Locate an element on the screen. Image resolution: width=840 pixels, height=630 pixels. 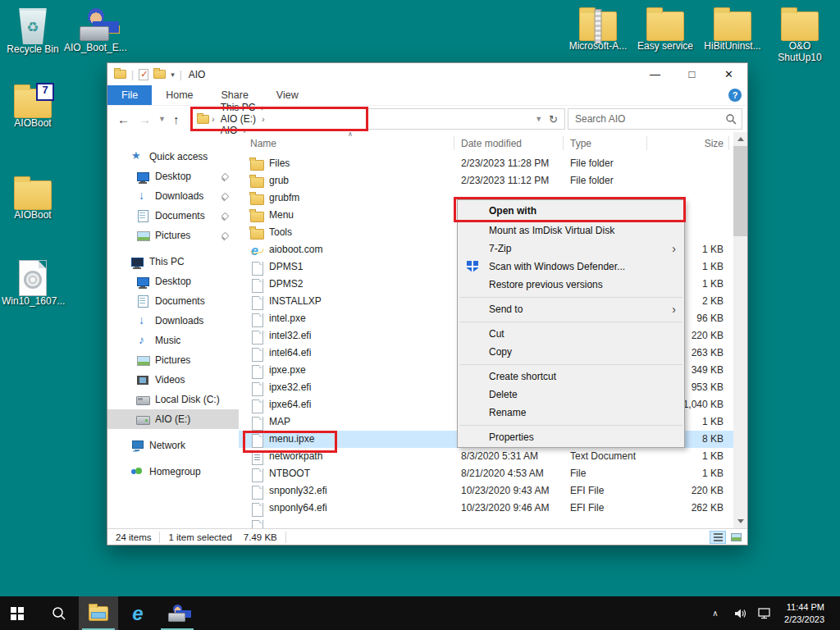
start-button is located at coordinates (20, 614).